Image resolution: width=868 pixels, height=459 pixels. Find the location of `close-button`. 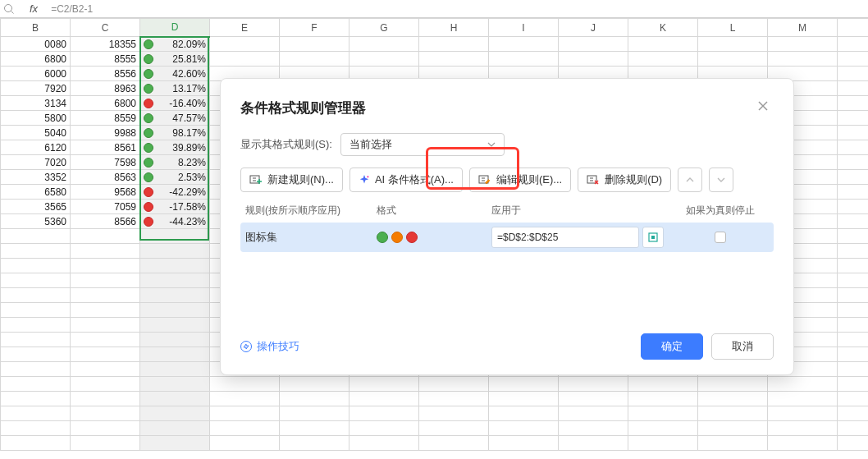

close-button is located at coordinates (763, 108).